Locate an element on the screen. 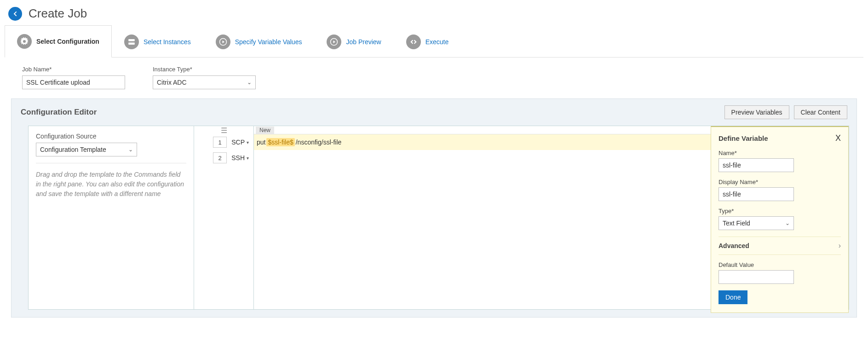 The image size is (868, 364). code-icon is located at coordinates (414, 42).